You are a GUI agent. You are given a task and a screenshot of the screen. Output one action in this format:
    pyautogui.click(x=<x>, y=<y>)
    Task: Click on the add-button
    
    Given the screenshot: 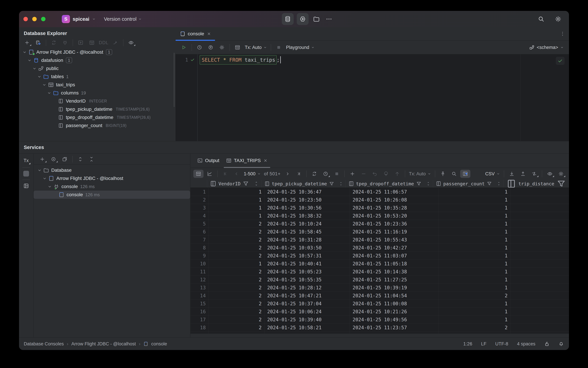 What is the action you would take?
    pyautogui.click(x=27, y=43)
    